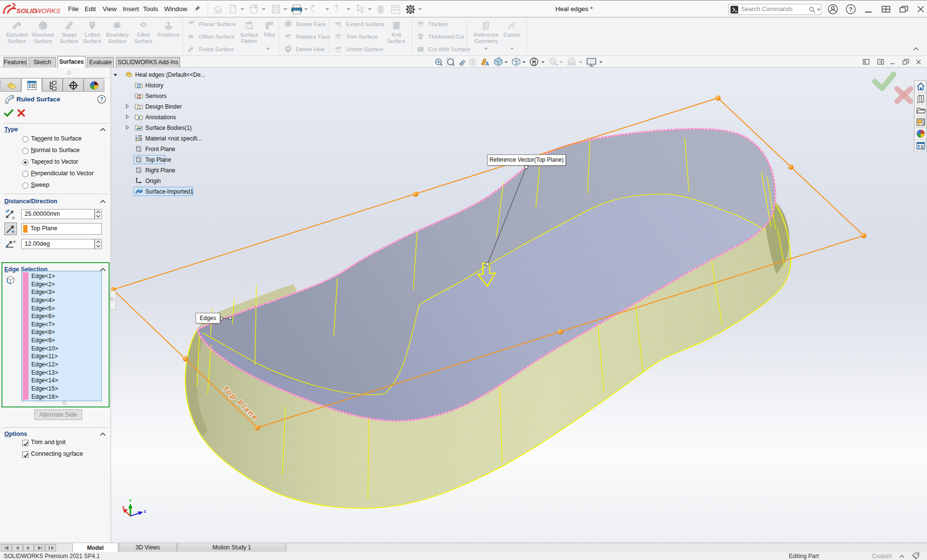 The image size is (927, 560). I want to click on svg-text: D, so click(14, 218).